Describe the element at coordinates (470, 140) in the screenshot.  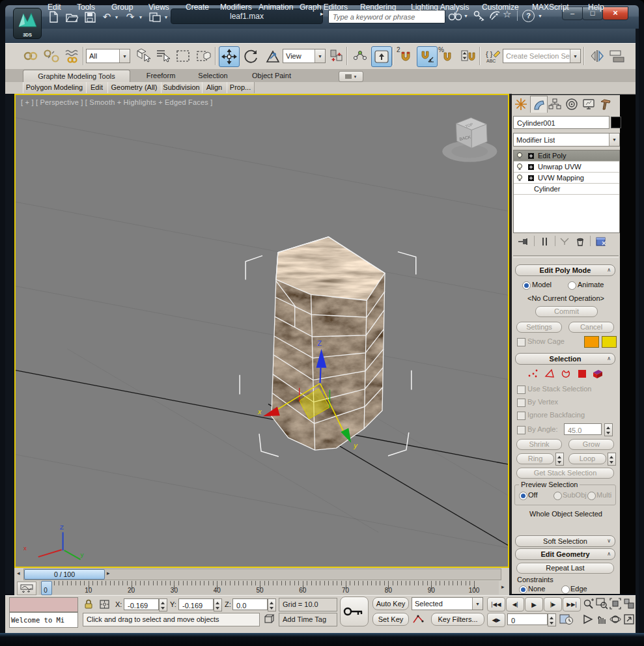
I see `viewcube: TOP BACK` at that location.